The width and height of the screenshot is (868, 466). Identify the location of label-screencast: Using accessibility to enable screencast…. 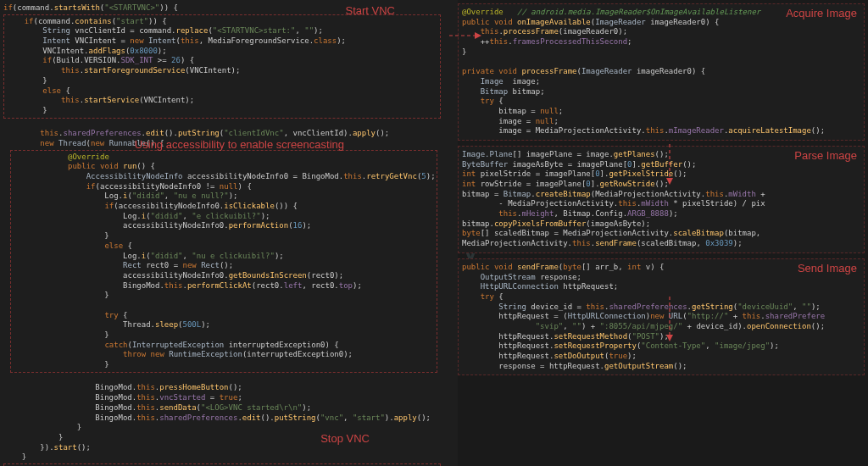
(239, 146).